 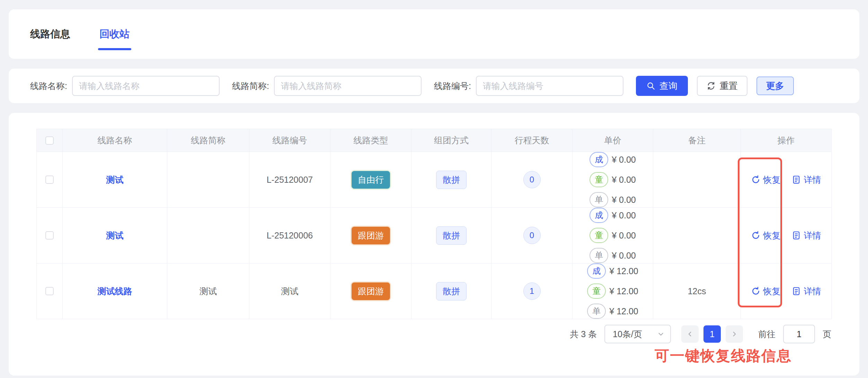 I want to click on line-code-label: 线路编号:, so click(x=452, y=86).